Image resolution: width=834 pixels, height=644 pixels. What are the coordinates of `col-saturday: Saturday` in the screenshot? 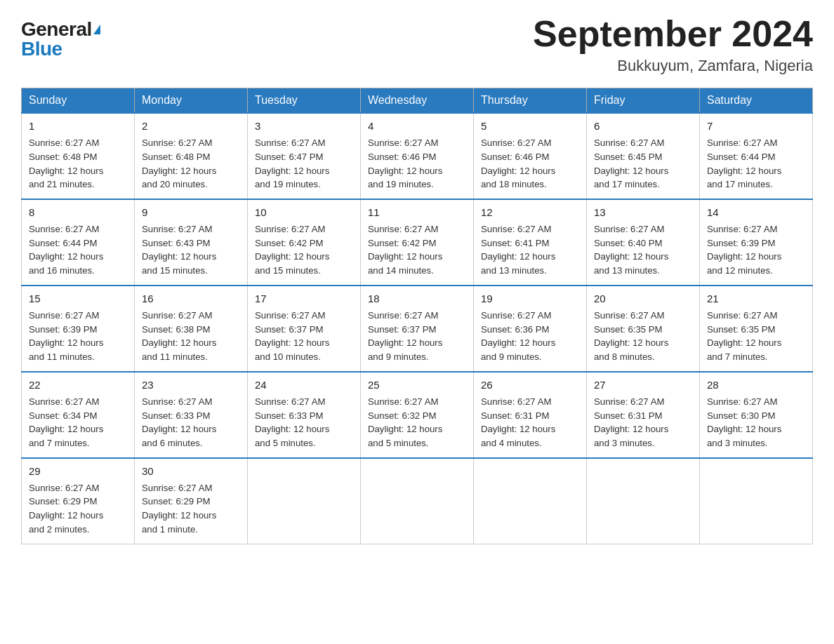 It's located at (757, 101).